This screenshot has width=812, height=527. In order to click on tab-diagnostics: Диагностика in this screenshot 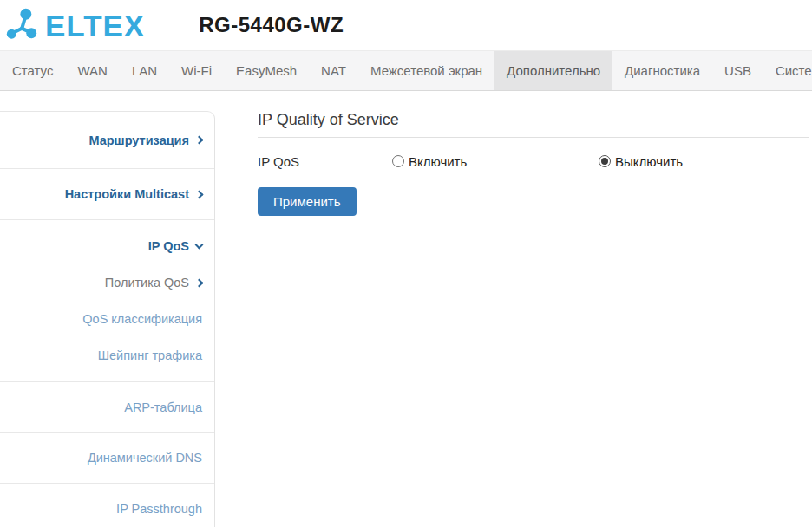, I will do `click(663, 71)`.